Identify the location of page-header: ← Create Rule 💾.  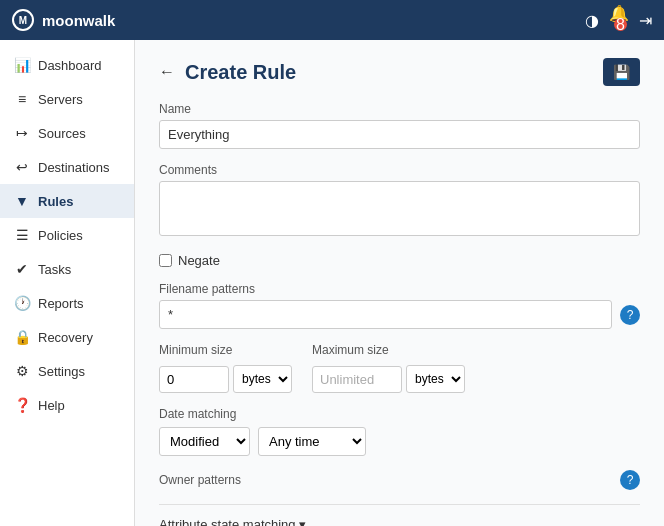
(400, 72).